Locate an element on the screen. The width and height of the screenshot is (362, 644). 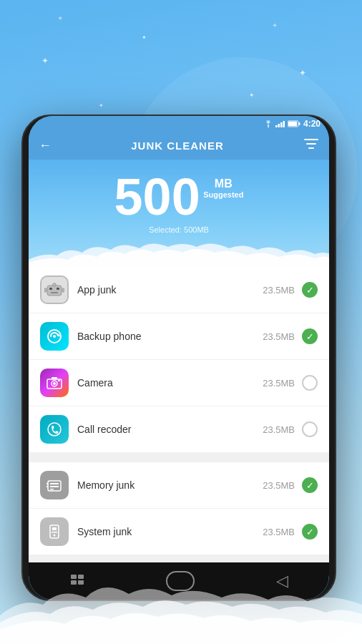
status-bar: 4:20 is located at coordinates (179, 124).